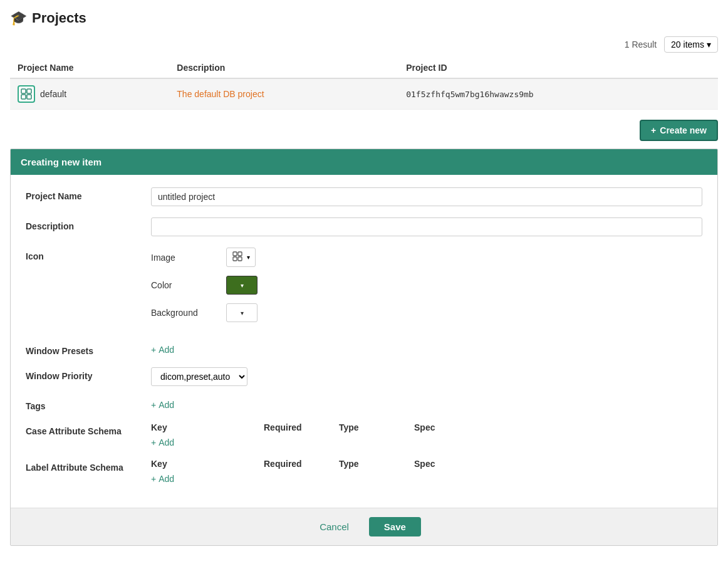 The height and width of the screenshot is (586, 728). What do you see at coordinates (61, 162) in the screenshot?
I see `form-header-label: Creating new item` at bounding box center [61, 162].